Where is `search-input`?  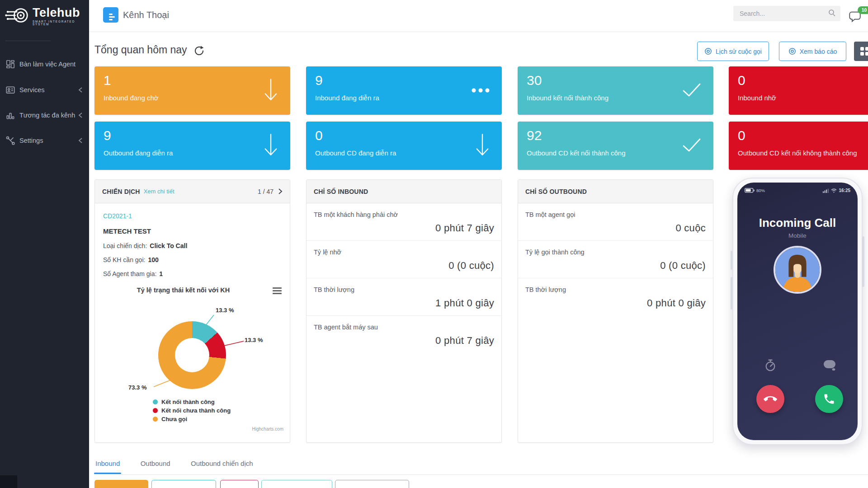
search-input is located at coordinates (781, 14).